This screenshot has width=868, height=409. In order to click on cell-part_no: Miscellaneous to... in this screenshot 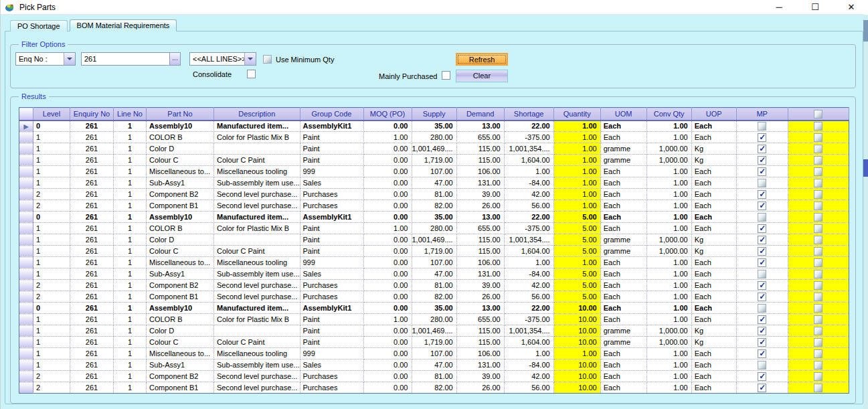, I will do `click(181, 171)`.